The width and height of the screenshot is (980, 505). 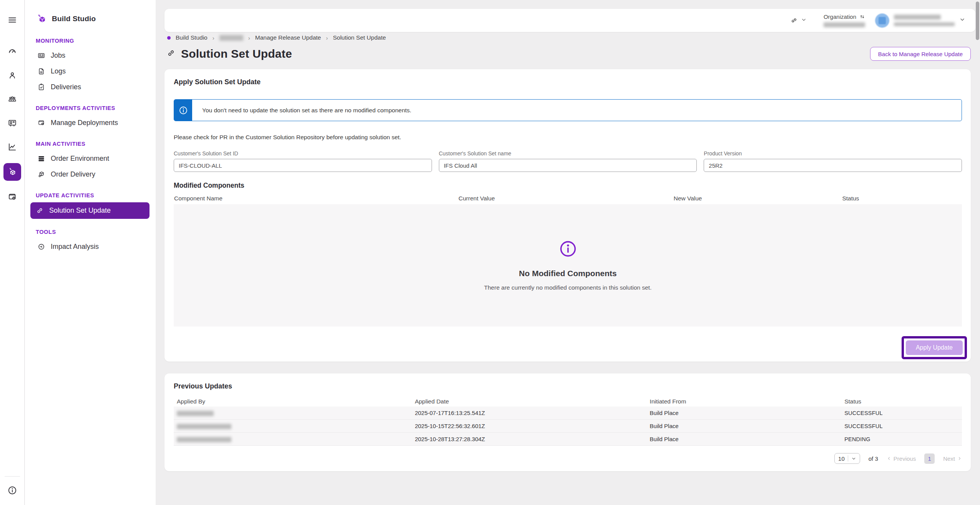 I want to click on help-info-icon, so click(x=12, y=490).